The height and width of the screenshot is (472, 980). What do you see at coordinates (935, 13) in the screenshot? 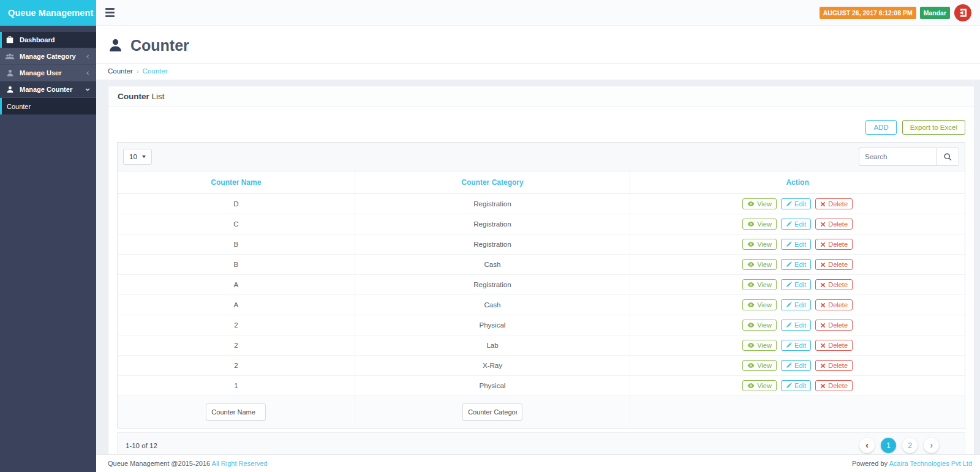
I see `user-badge: Mandar` at bounding box center [935, 13].